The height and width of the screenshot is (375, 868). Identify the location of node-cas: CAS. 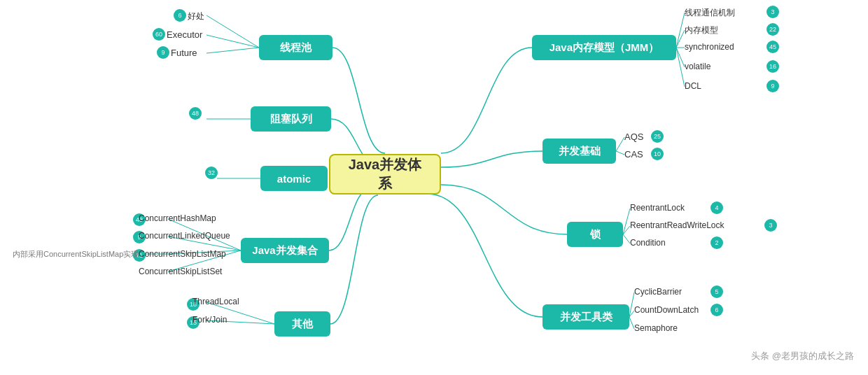
(634, 154).